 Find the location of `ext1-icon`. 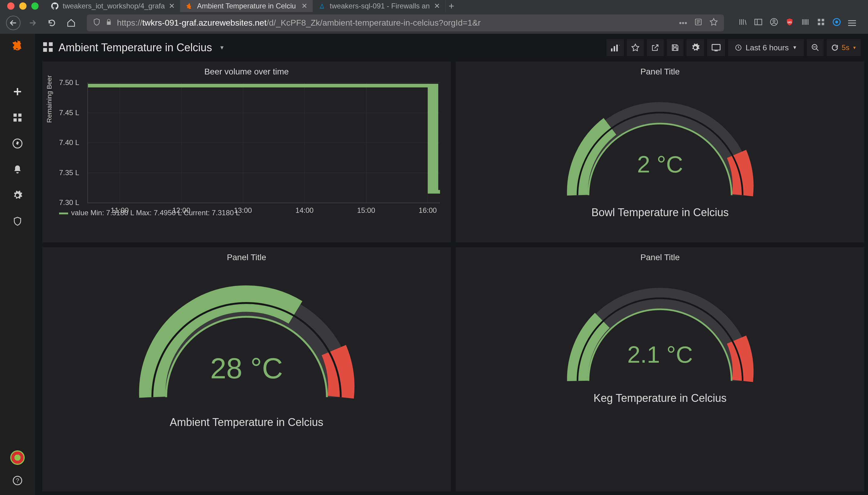

ext1-icon is located at coordinates (805, 23).